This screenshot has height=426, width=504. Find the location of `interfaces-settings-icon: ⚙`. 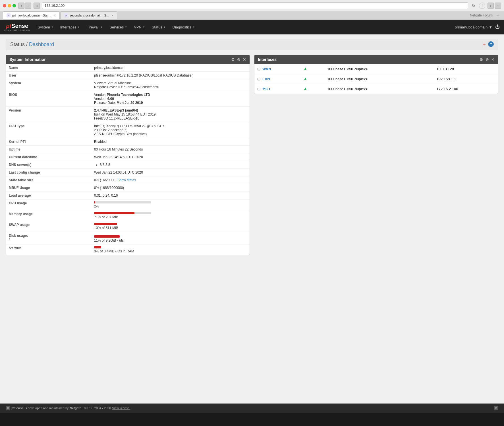

interfaces-settings-icon: ⚙ is located at coordinates (482, 59).